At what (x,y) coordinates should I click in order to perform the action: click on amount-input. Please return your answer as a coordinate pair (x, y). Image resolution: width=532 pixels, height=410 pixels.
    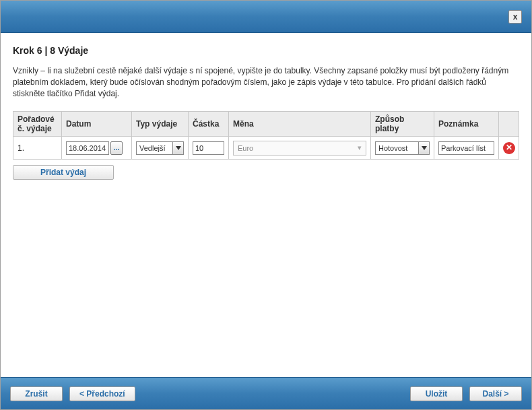
    Looking at the image, I should click on (209, 148).